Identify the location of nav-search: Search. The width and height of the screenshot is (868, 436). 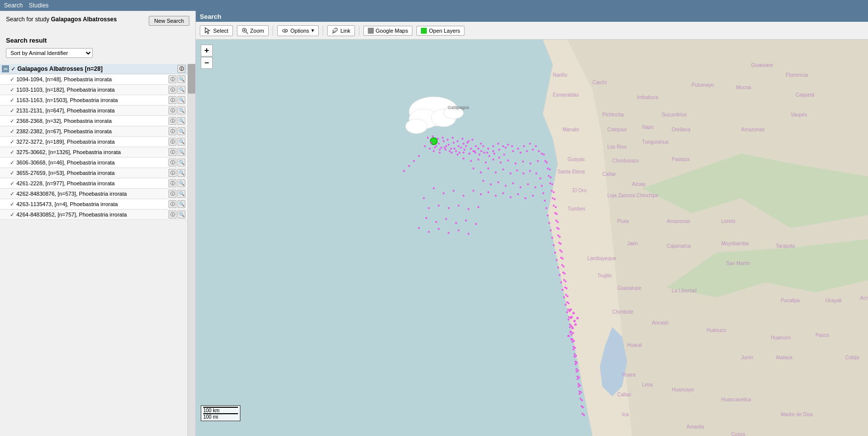
(13, 5).